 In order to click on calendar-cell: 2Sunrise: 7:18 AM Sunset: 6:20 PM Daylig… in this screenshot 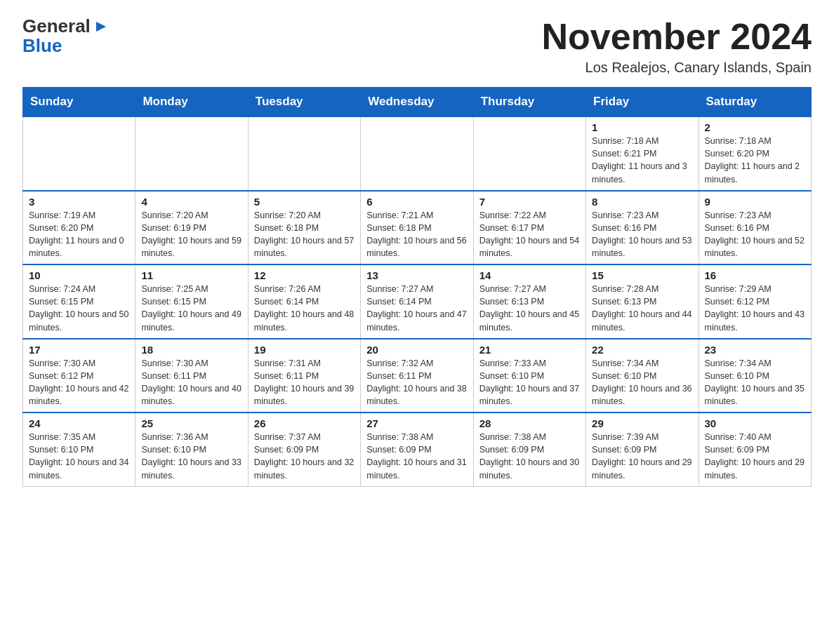, I will do `click(755, 154)`.